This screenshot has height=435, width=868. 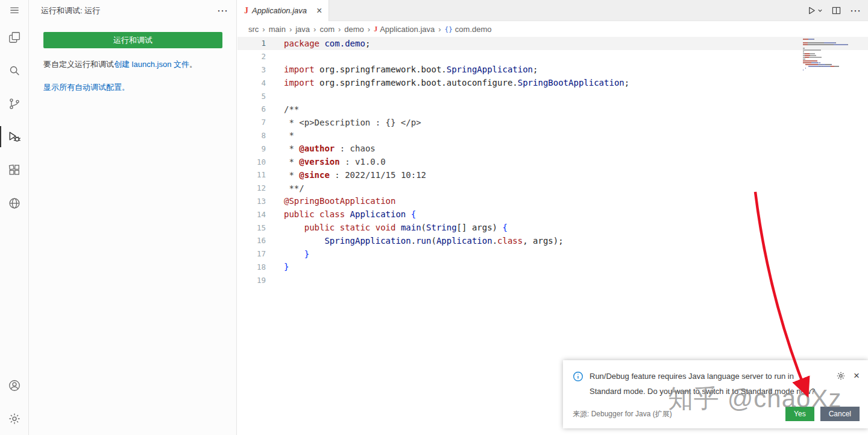 I want to click on yes-button: Yes, so click(x=800, y=414).